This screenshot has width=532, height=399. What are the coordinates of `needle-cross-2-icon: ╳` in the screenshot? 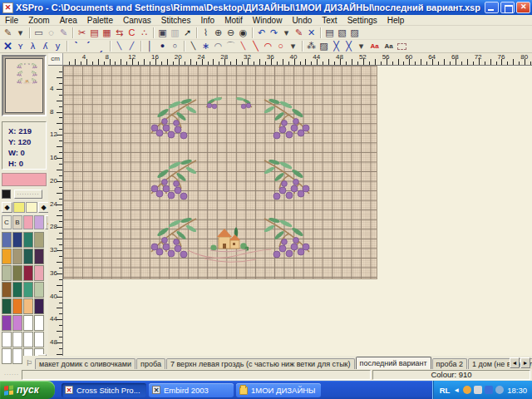 It's located at (349, 47).